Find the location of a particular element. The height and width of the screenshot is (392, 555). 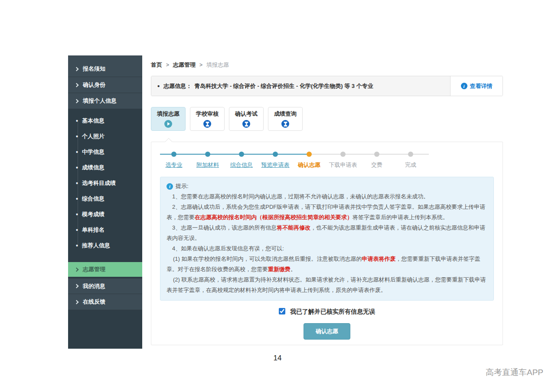

tip-line: 1、您需要在志愿高校的报名时间内确认志愿，过期将不允许确认志愿，未确认的志愿表示… is located at coordinates (327, 197).